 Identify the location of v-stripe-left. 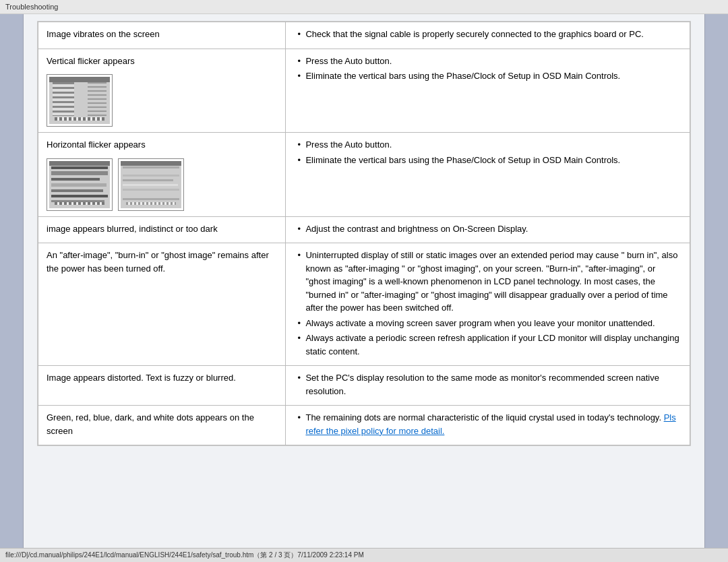
(63, 99).